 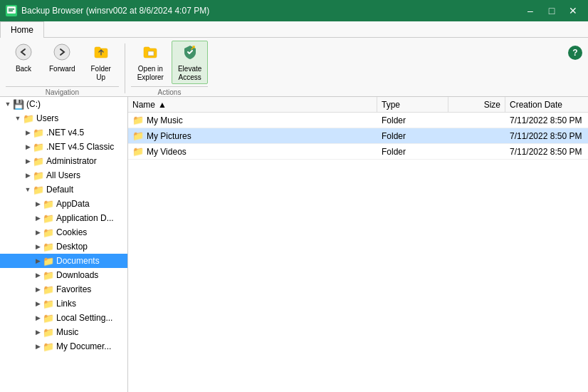 What do you see at coordinates (38, 261) in the screenshot?
I see `expand-documents: ▶` at bounding box center [38, 261].